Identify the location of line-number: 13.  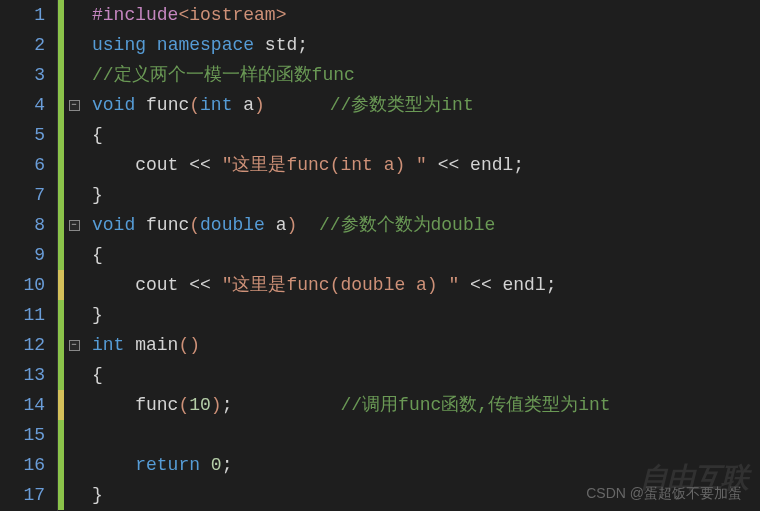
(22, 375).